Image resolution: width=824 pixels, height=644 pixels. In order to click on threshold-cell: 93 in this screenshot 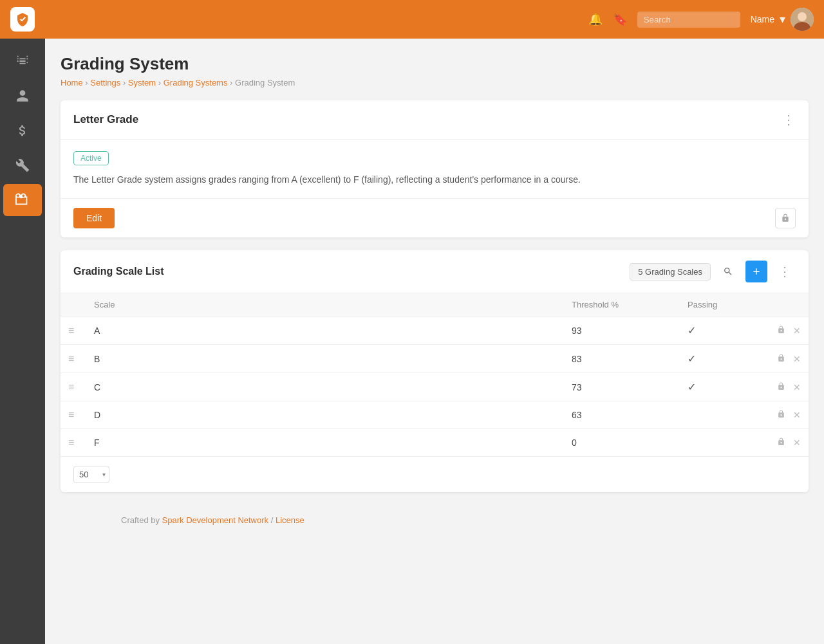, I will do `click(622, 331)`.